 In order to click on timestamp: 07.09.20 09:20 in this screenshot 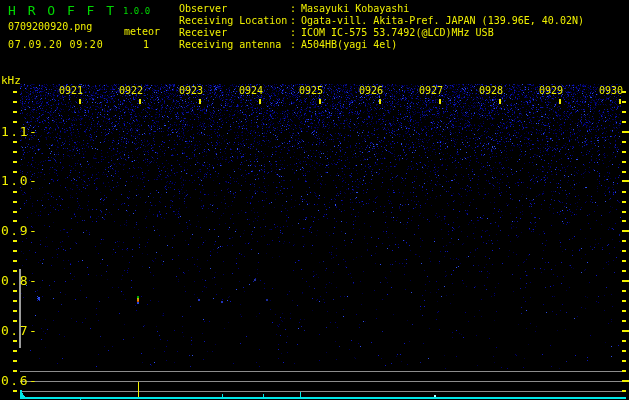, I will do `click(56, 44)`.